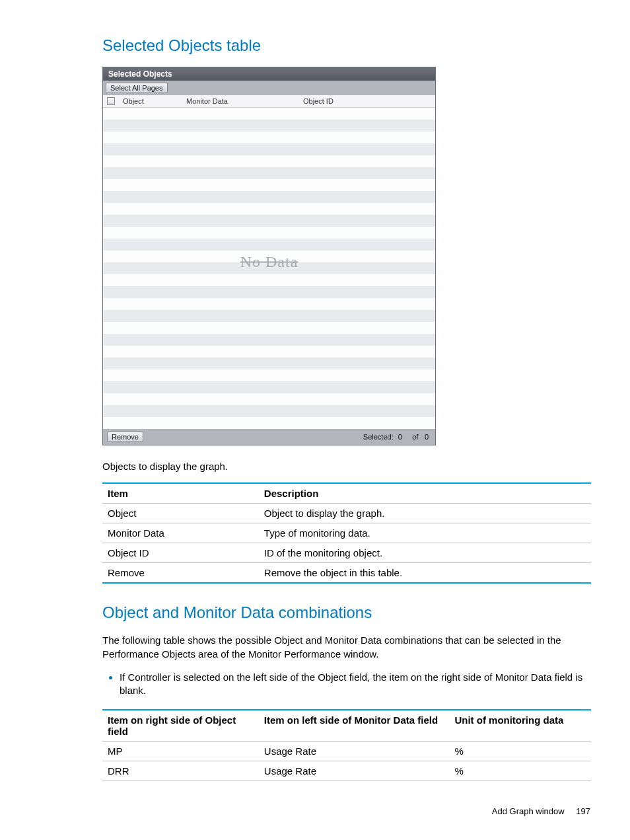  Describe the element at coordinates (425, 574) in the screenshot. I see `desc-text: Remove the object in this table.` at that location.